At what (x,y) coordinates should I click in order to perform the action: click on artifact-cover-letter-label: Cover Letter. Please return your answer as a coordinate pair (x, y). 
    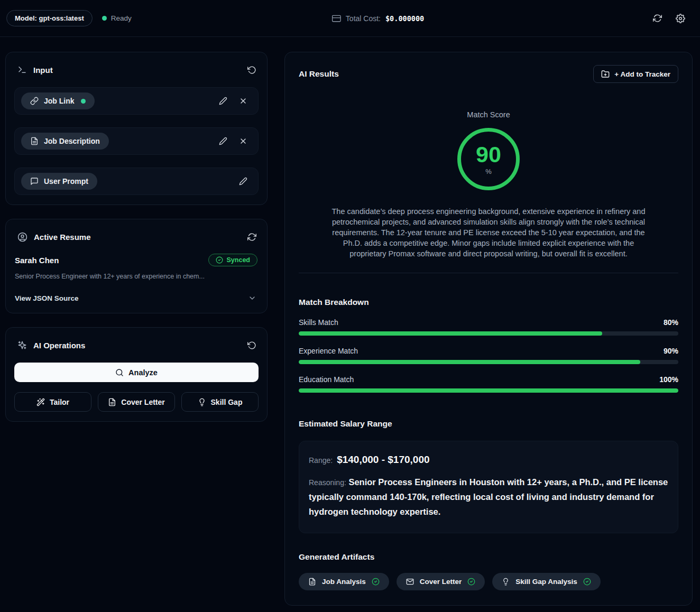
    Looking at the image, I should click on (441, 581).